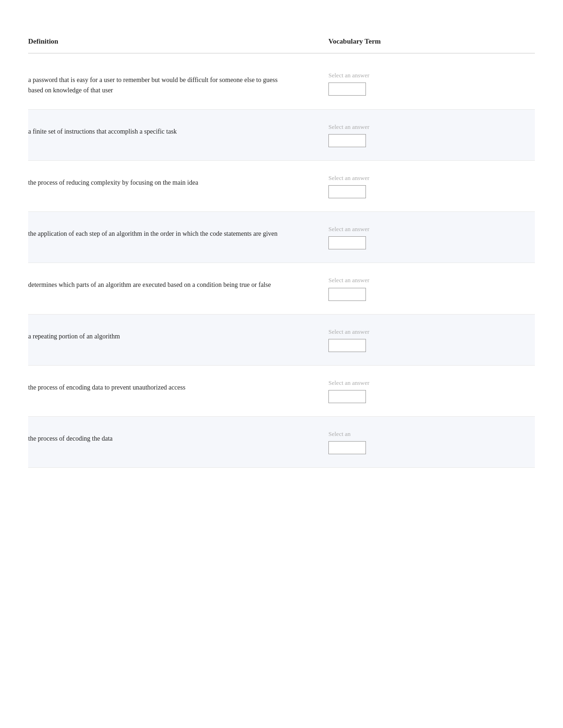  Describe the element at coordinates (282, 135) in the screenshot. I see `table-row: a finite set of instructions that accomp…` at that location.